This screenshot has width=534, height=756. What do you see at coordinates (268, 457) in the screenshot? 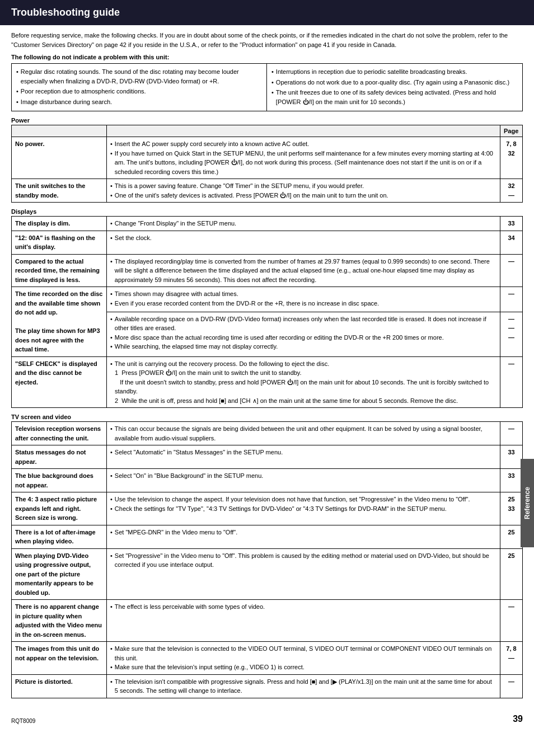
I see `table-row: Status messages do not appear. Select "A…` at bounding box center [268, 457].